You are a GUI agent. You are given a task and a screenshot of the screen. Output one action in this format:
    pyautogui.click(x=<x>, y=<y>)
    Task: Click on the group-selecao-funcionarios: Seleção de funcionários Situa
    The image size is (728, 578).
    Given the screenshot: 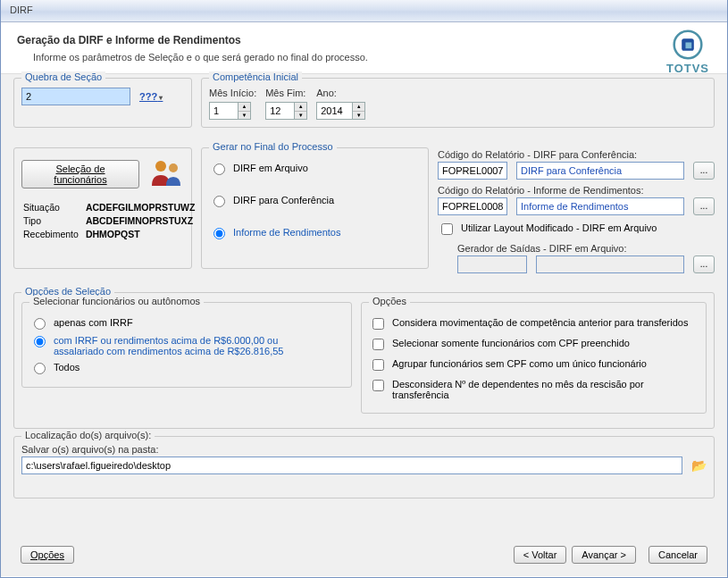 What is the action you would take?
    pyautogui.click(x=103, y=208)
    